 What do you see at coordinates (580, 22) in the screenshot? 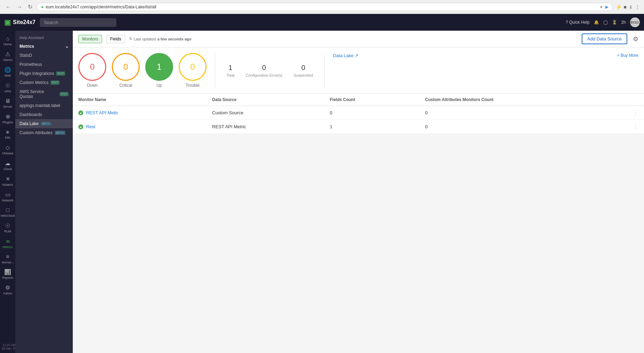
I see `quick-help-label: Quick Help` at bounding box center [580, 22].